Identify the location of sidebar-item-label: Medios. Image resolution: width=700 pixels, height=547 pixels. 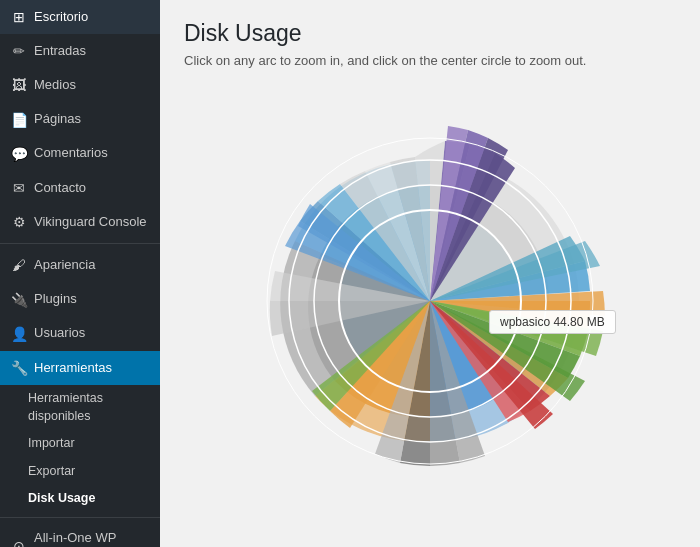
(55, 86).